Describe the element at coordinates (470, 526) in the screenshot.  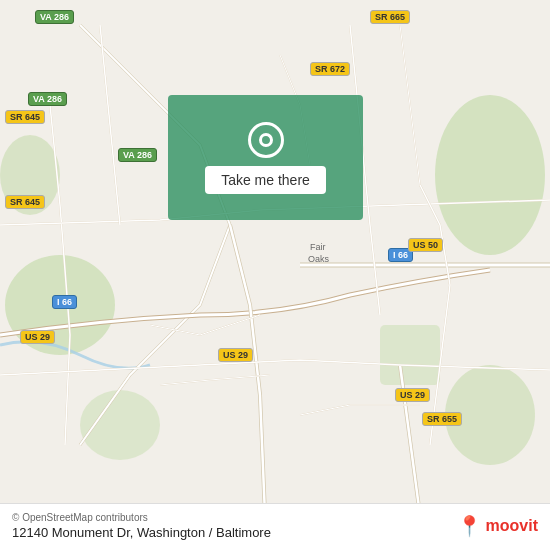
I see `moovit-pin-icon: 📍` at that location.